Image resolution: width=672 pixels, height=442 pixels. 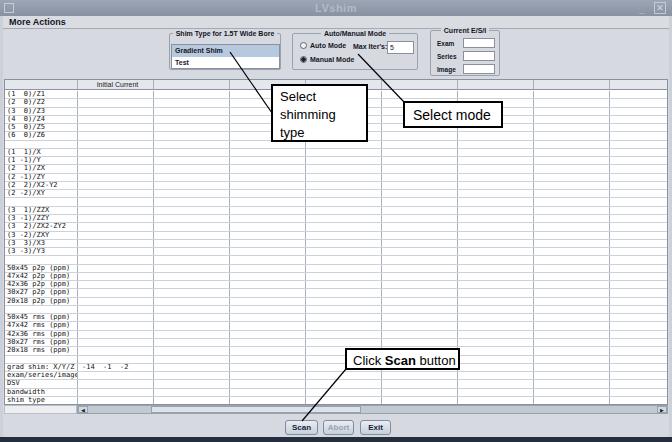 What do you see at coordinates (226, 56) in the screenshot?
I see `shim-type-list: Gradient Shim Test` at bounding box center [226, 56].